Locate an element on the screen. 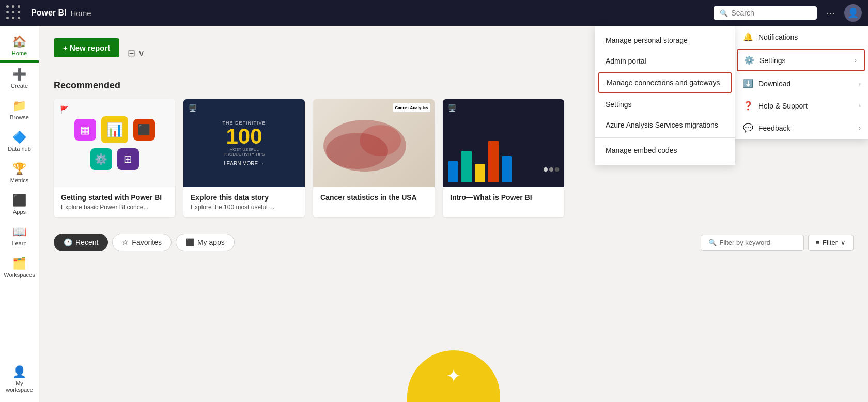 This screenshot has height=402, width=868. new-report-label: + New report is located at coordinates (87, 48).